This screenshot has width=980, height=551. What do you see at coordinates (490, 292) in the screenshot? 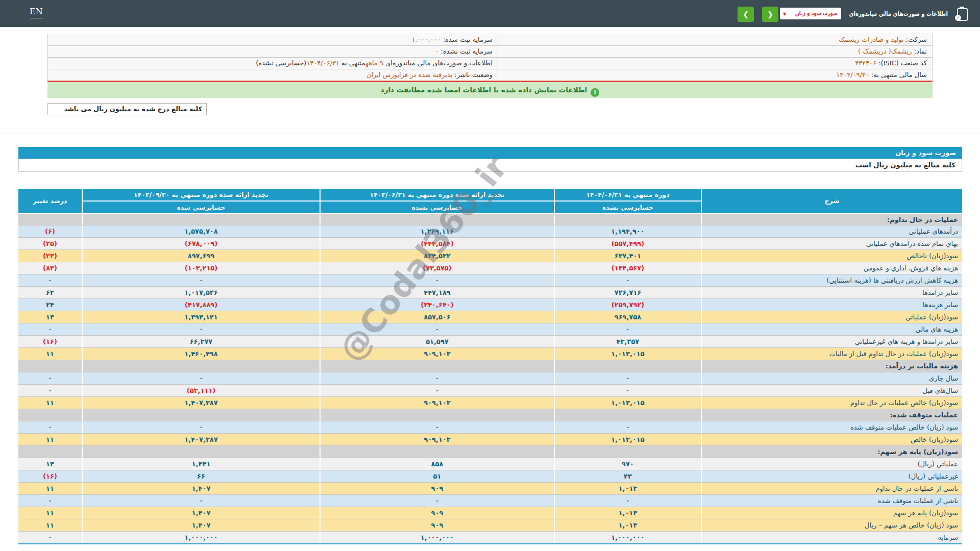
I see `table-row: سایر درآمدها۷۲۶,۷۱۶۴۴۷,۱۸۹۱,۰۱۷,۵۲۶۶۳` at bounding box center [490, 292].